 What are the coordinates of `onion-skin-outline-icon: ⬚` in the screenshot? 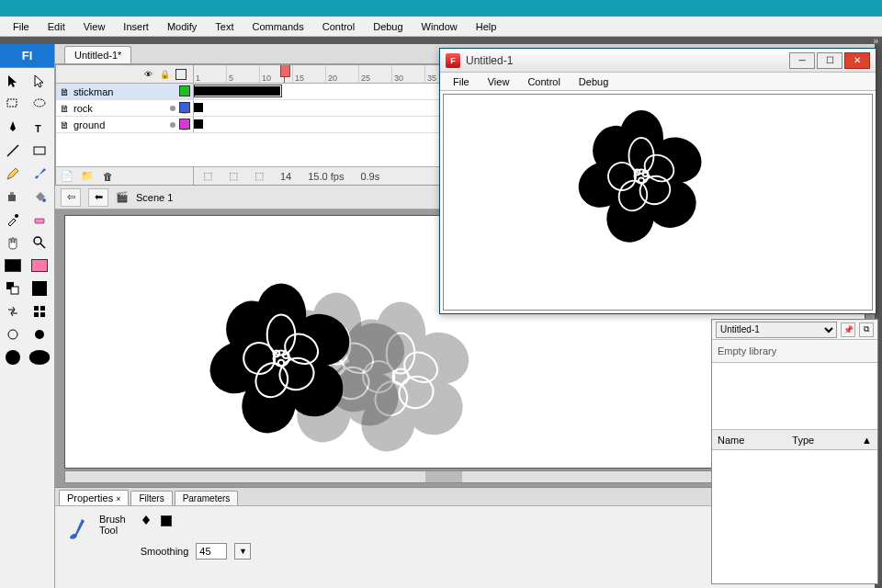 It's located at (233, 176).